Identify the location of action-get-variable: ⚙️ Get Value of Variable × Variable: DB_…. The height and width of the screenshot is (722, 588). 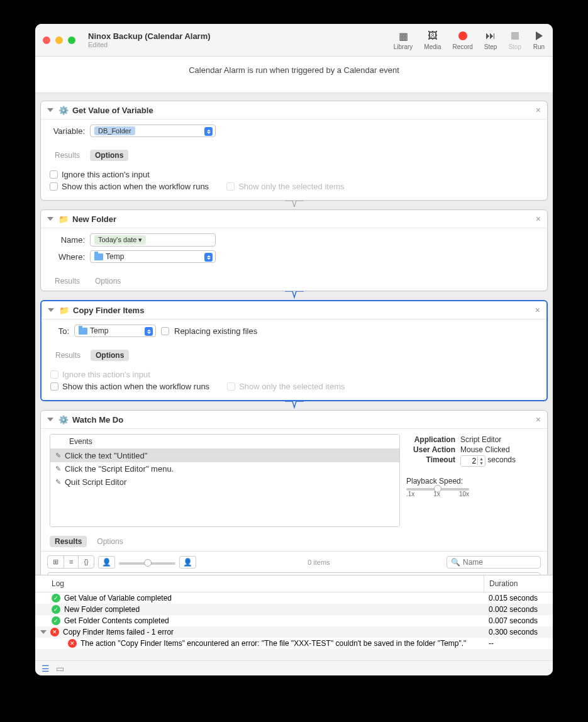
(294, 151).